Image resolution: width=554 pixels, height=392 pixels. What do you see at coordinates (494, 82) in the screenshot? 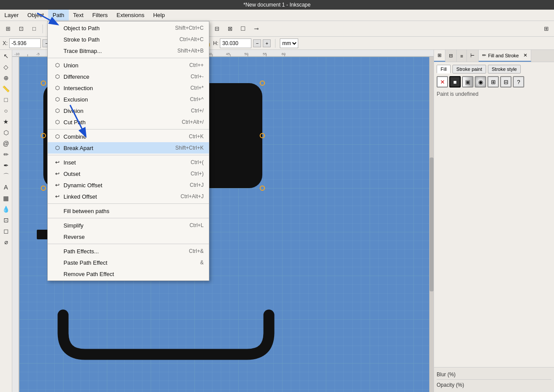
I see `paint-buttons: ✕ ■ ▣ ◉ ⊞ ⊟ ?` at bounding box center [494, 82].